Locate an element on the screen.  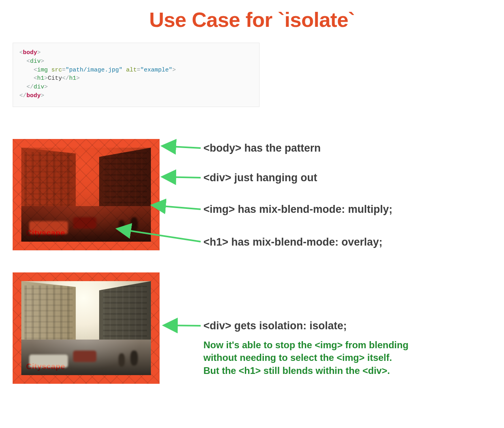
demo-with-isolate: Cityscape is located at coordinates (86, 328).